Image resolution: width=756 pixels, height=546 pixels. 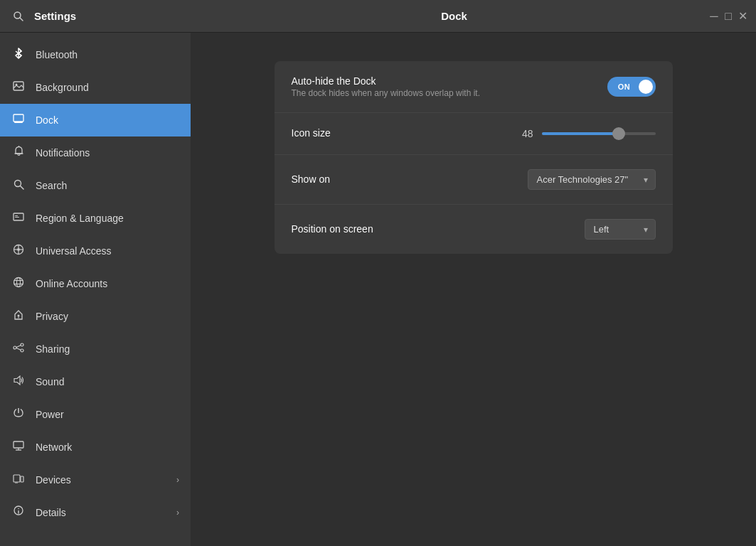 What do you see at coordinates (714, 16) in the screenshot?
I see `minimize-button: ─` at bounding box center [714, 16].